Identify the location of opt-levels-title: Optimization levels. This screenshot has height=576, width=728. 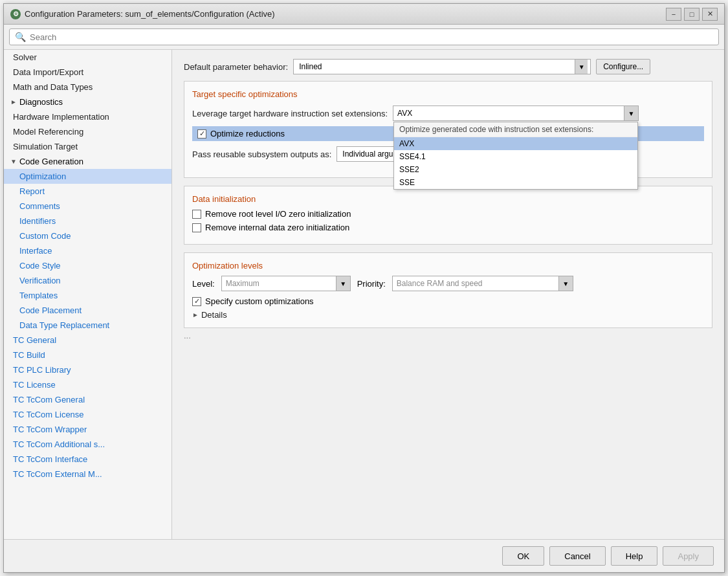
(448, 265).